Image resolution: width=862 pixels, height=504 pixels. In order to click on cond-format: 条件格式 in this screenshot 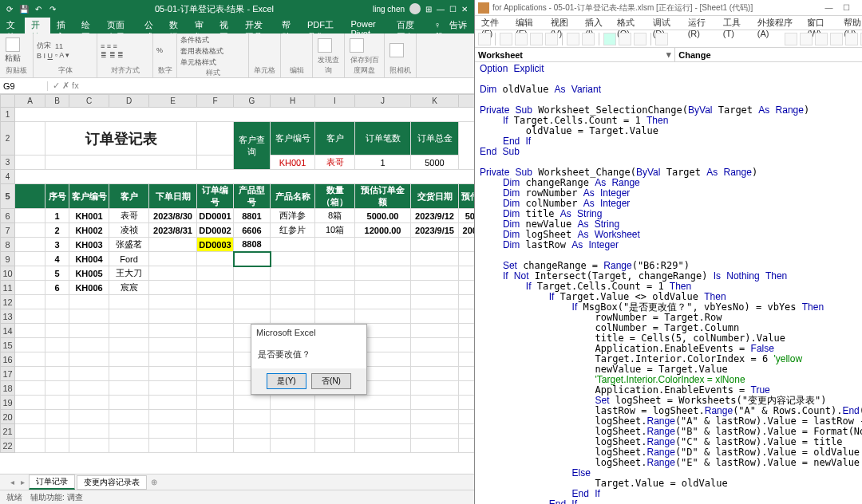, I will do `click(202, 40)`.